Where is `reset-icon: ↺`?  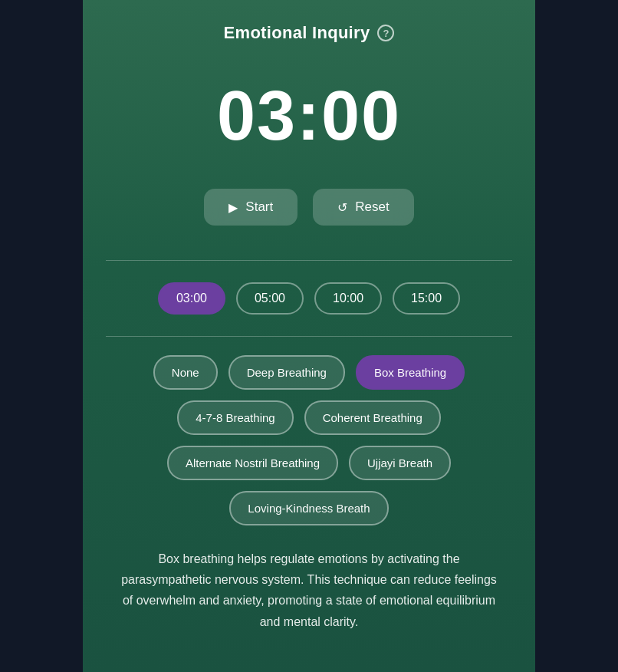 reset-icon: ↺ is located at coordinates (342, 207).